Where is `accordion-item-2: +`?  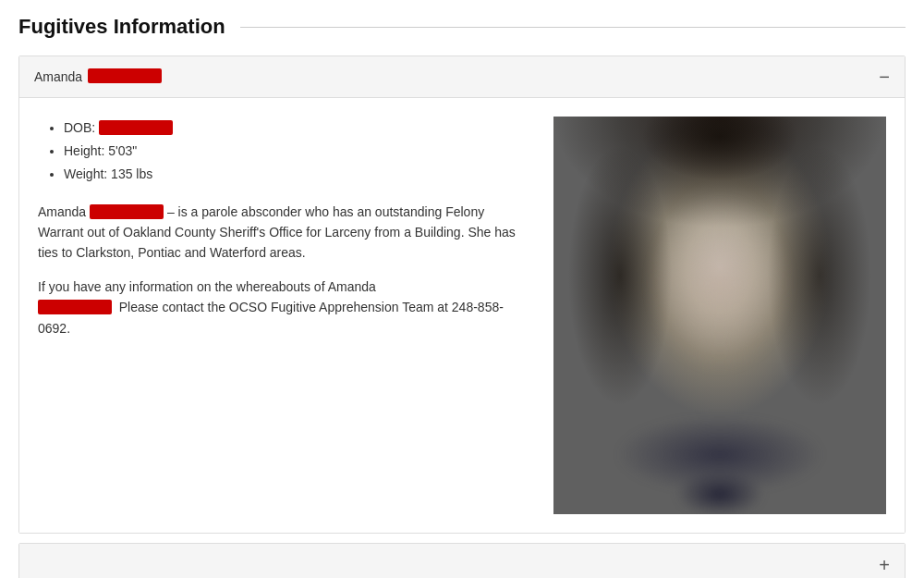
accordion-item-2: + is located at coordinates (462, 560).